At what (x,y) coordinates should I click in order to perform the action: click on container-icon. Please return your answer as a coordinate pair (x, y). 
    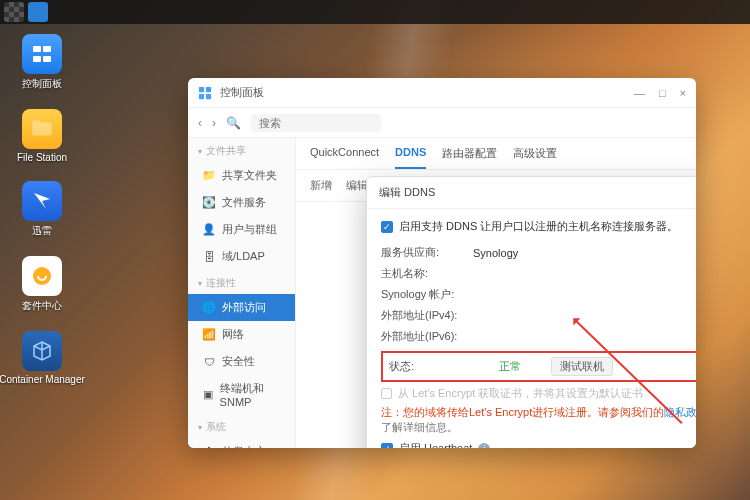
    Looking at the image, I should click on (42, 351).